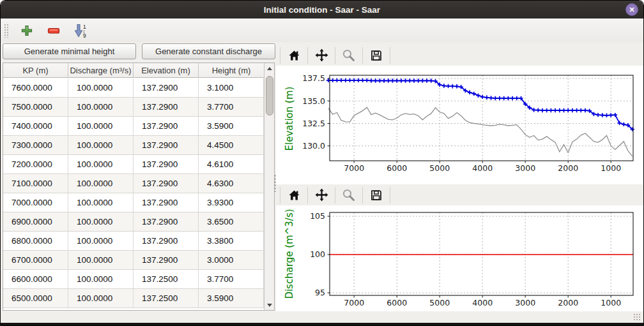 This screenshot has height=326, width=644. Describe the element at coordinates (349, 56) in the screenshot. I see `zoom-icon` at that location.